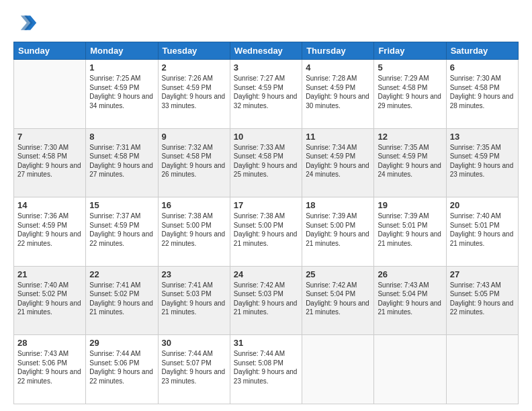 The height and width of the screenshot is (411, 532). I want to click on day-info: Sunrise: 7:43 AM Sunset: 5:04 PM Dayligh…, so click(410, 299).